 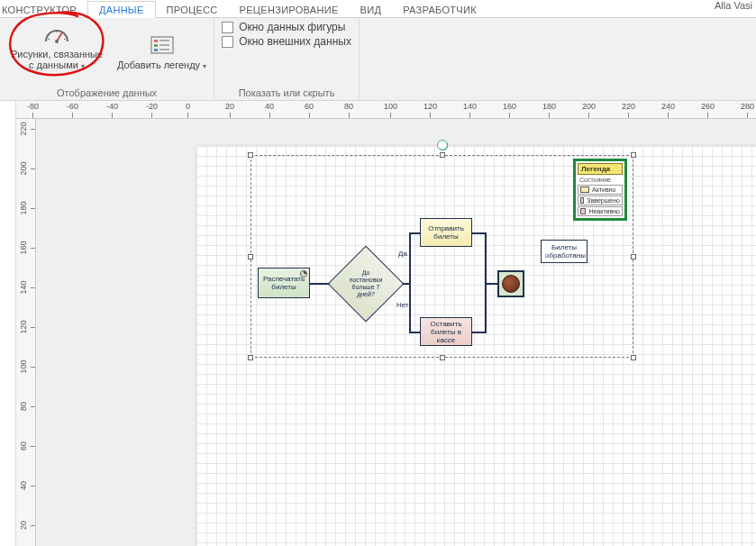 What do you see at coordinates (708, 110) in the screenshot?
I see `ruler-tick: 260` at bounding box center [708, 110].